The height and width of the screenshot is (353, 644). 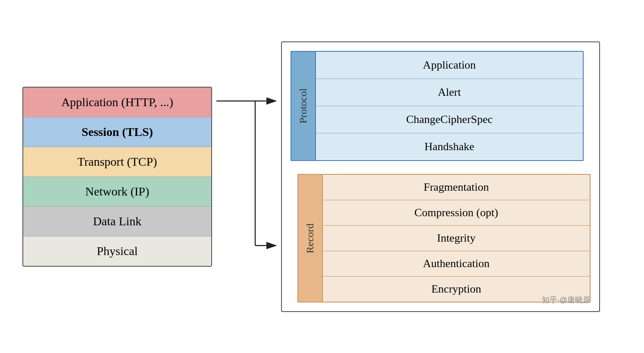 What do you see at coordinates (117, 132) in the screenshot?
I see `layer-session: Session (TLS)` at bounding box center [117, 132].